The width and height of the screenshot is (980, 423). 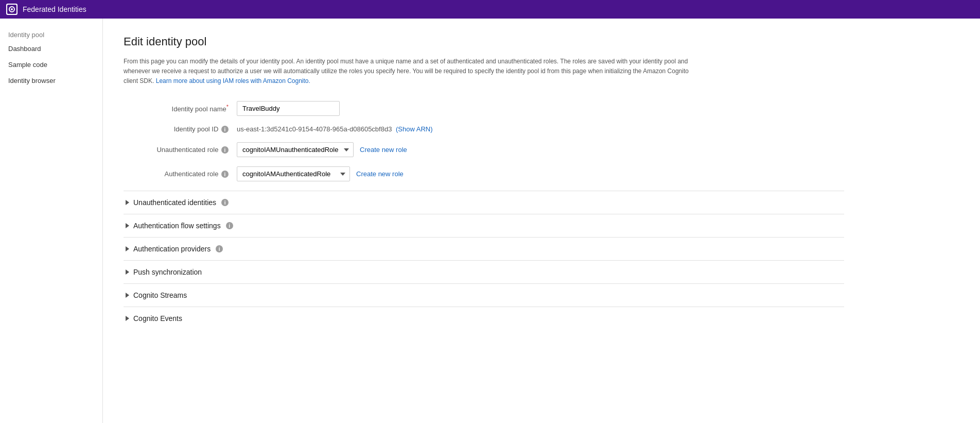 What do you see at coordinates (414, 129) in the screenshot?
I see `show-arn-link: (Show ARN)` at bounding box center [414, 129].